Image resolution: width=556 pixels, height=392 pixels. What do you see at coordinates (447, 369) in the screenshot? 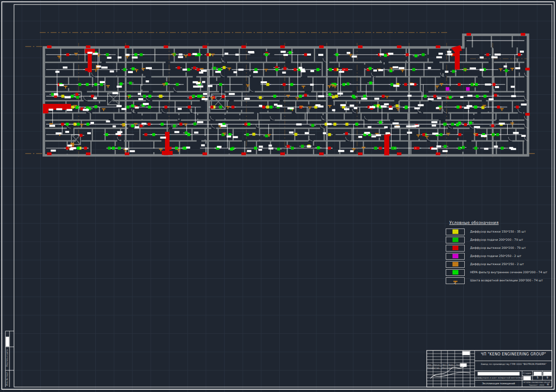
I see `tb-developer-name: Абдуллаев` at bounding box center [447, 369].